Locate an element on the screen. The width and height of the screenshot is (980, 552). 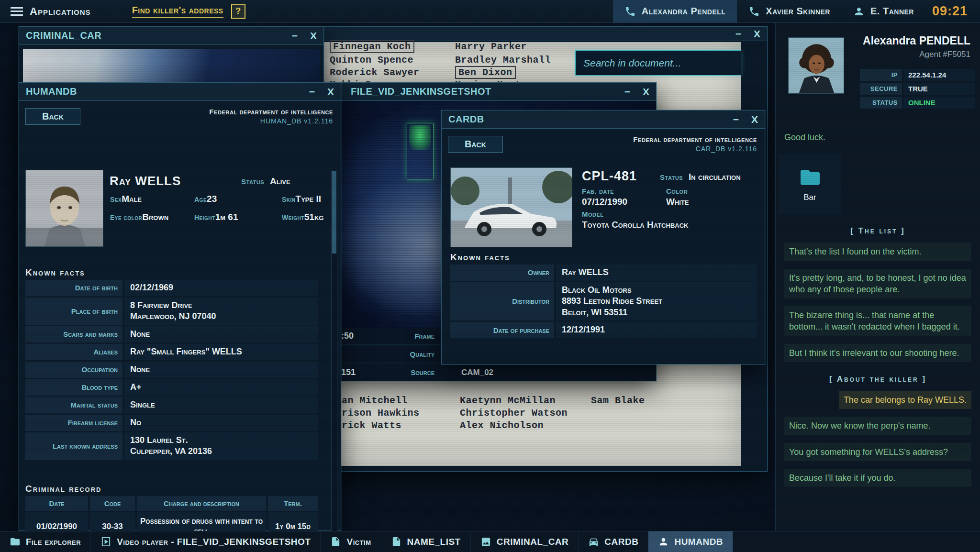
applications-menu: Applications is located at coordinates (51, 11).